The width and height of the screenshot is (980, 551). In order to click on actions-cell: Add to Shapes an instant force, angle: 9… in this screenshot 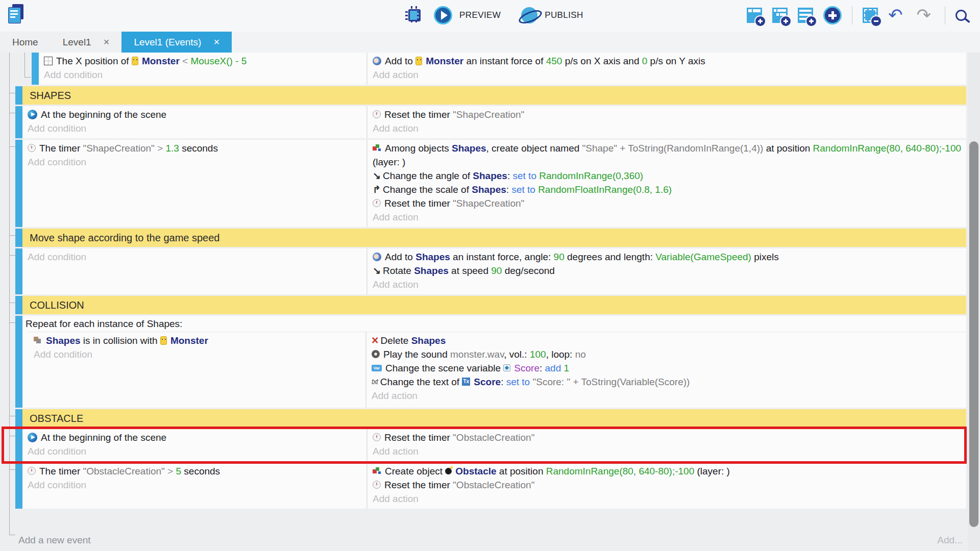, I will do `click(667, 271)`.